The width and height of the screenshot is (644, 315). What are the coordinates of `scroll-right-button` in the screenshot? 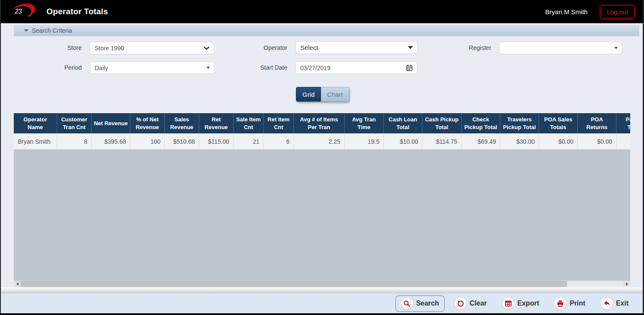 It's located at (627, 284).